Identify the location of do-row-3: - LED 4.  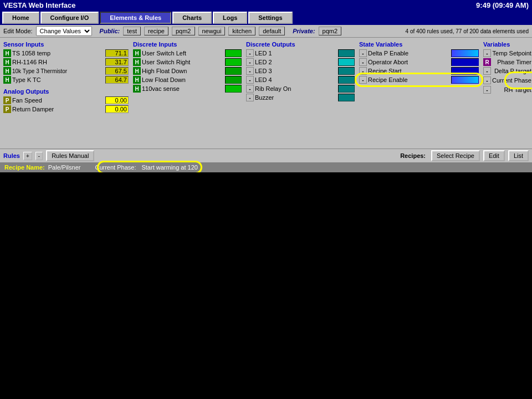
(300, 80).